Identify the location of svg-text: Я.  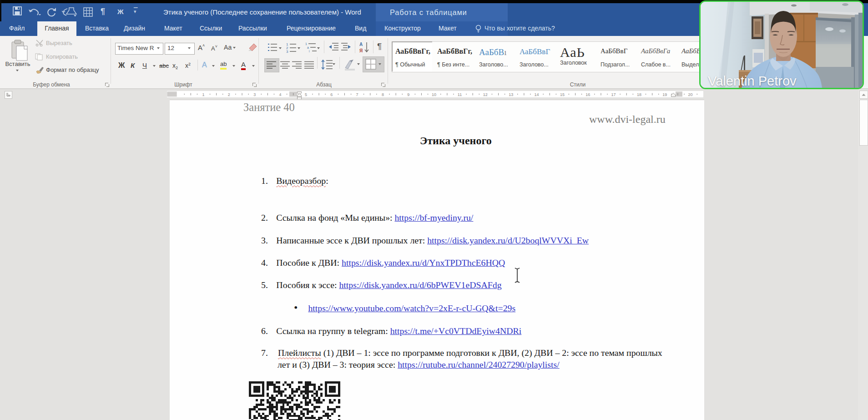
(361, 51).